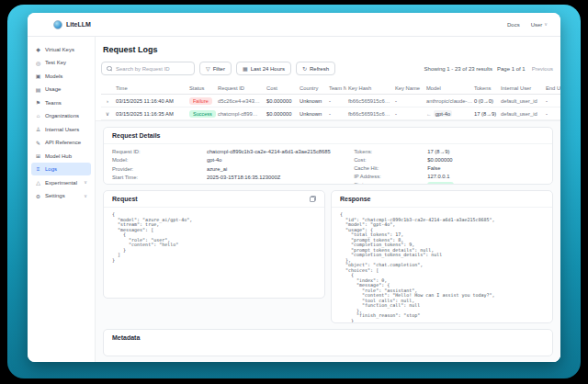 This screenshot has width=588, height=384. I want to click on sidebar-item-test-key: ◎ Test Key, so click(61, 62).